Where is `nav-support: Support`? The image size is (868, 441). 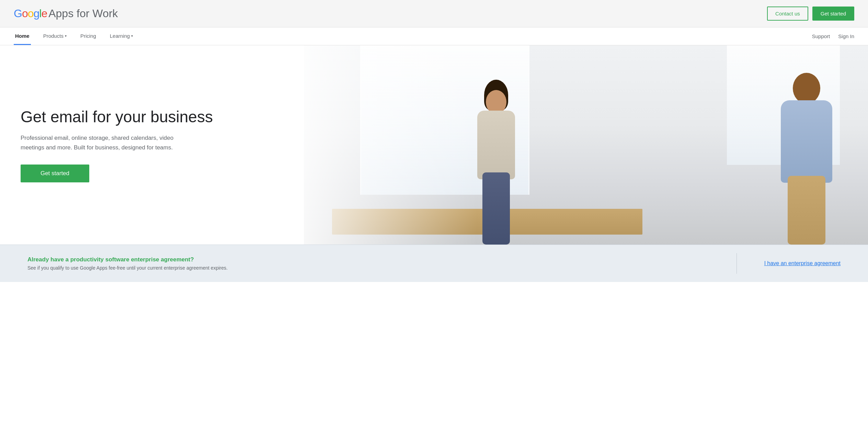 nav-support: Support is located at coordinates (821, 36).